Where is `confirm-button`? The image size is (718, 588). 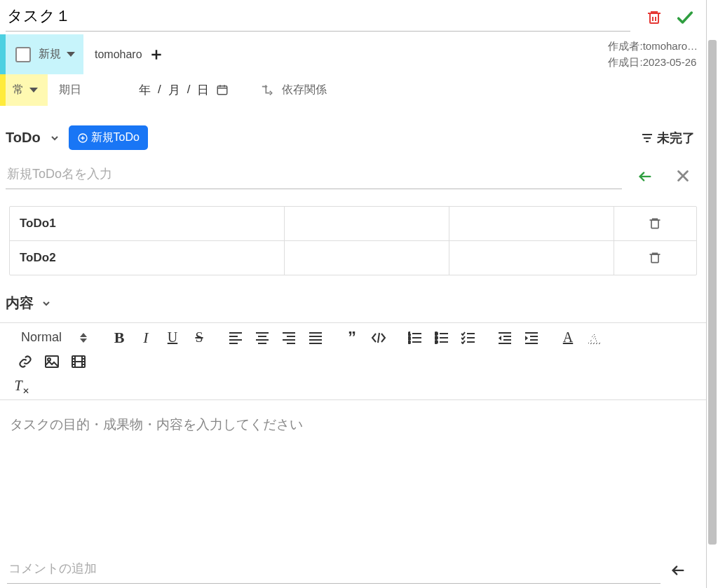 confirm-button is located at coordinates (685, 18).